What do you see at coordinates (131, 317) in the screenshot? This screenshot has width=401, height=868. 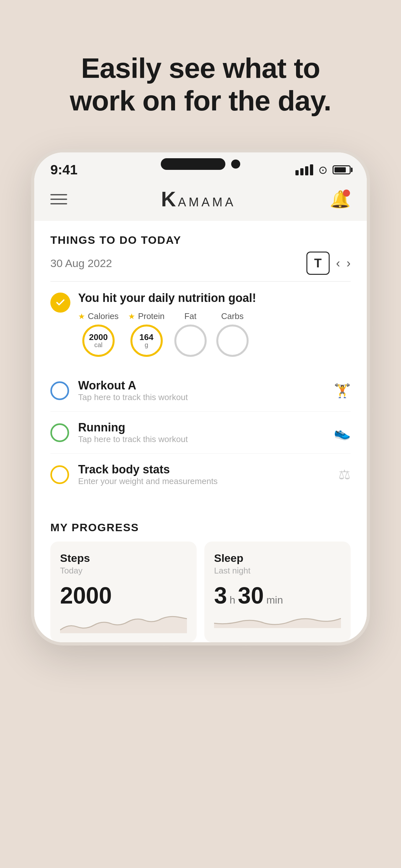 I see `star-icon-2: ★` at bounding box center [131, 317].